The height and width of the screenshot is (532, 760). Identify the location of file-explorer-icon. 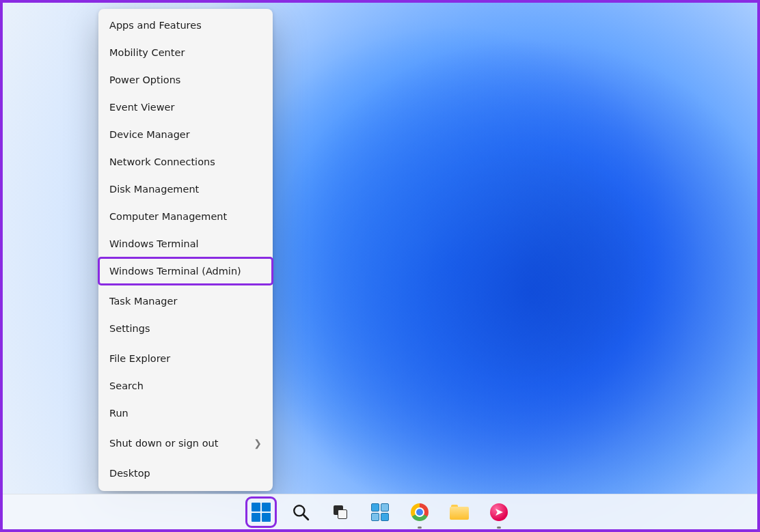
(459, 512).